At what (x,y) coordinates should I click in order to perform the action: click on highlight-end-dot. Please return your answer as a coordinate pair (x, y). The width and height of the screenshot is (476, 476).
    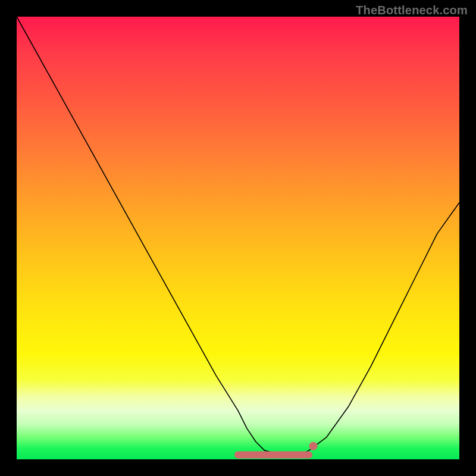
    Looking at the image, I should click on (313, 446).